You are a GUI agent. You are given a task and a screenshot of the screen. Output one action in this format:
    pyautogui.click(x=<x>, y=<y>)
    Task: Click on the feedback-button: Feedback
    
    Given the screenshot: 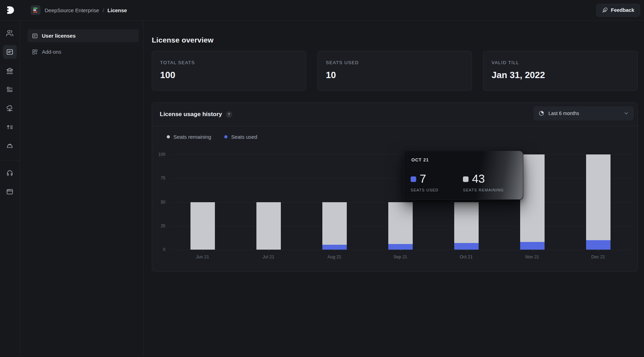 What is the action you would take?
    pyautogui.click(x=618, y=10)
    